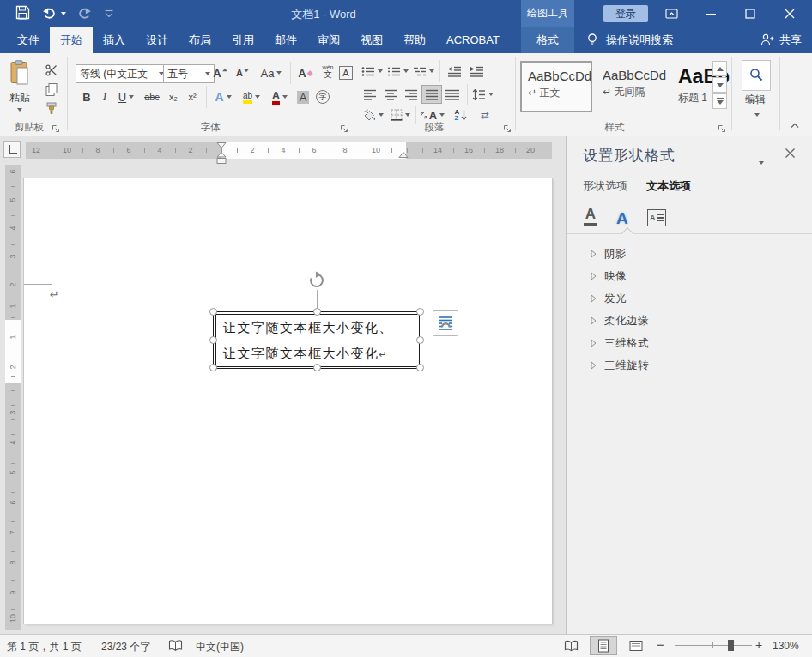  Describe the element at coordinates (114, 40) in the screenshot. I see `tab-insert: 插入` at that location.